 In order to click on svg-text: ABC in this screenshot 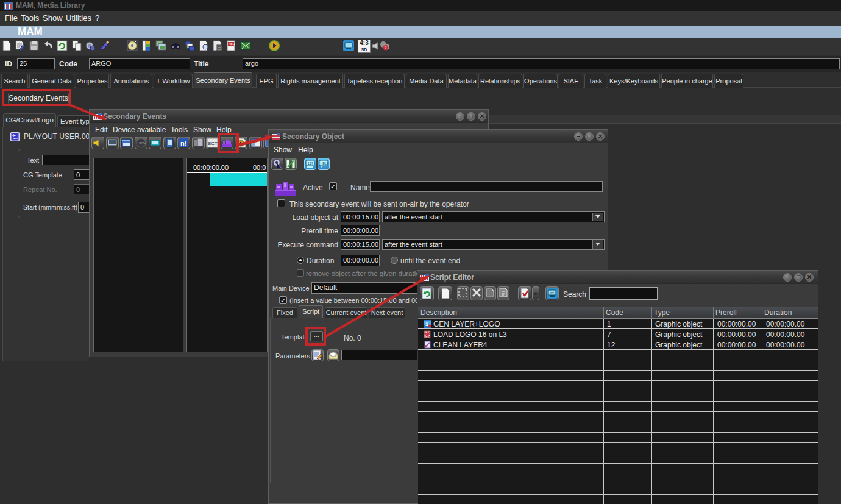, I will do `click(232, 44)`.